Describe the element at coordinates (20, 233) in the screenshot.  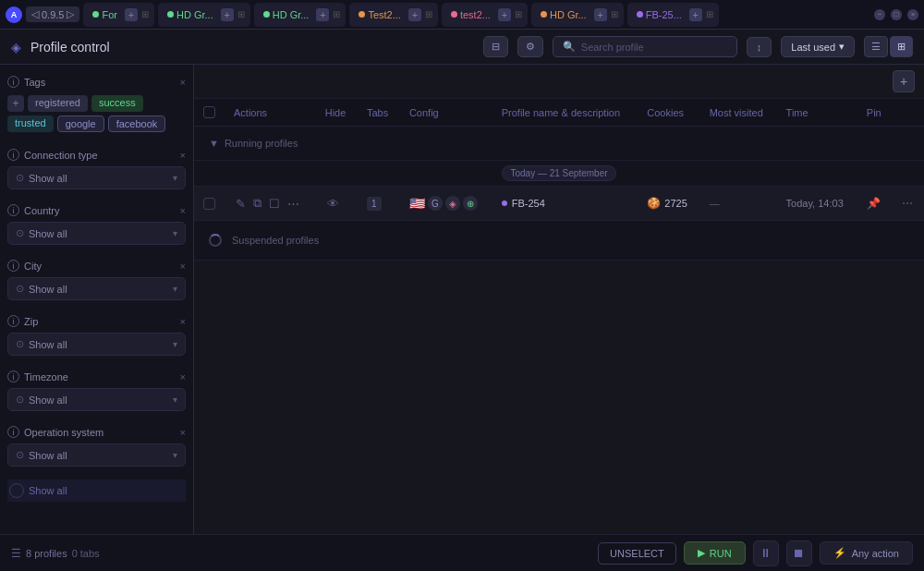
I see `flag-icon: ⊙` at that location.